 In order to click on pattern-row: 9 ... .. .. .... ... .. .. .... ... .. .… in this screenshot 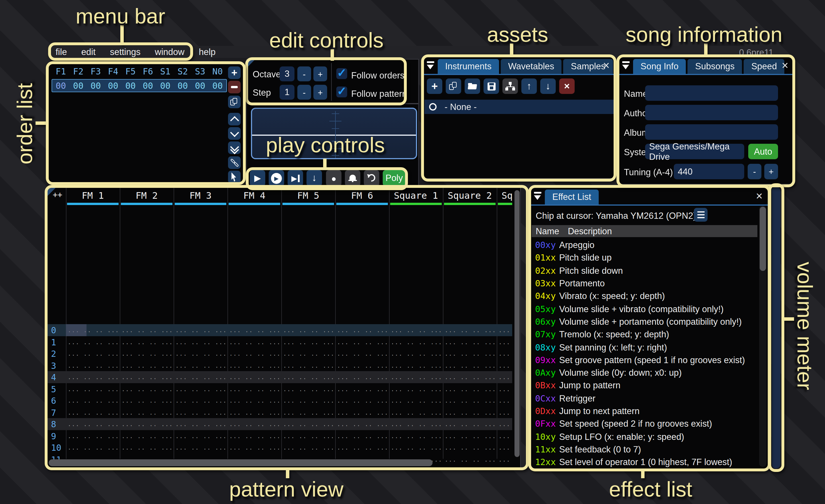, I will do `click(280, 436)`.